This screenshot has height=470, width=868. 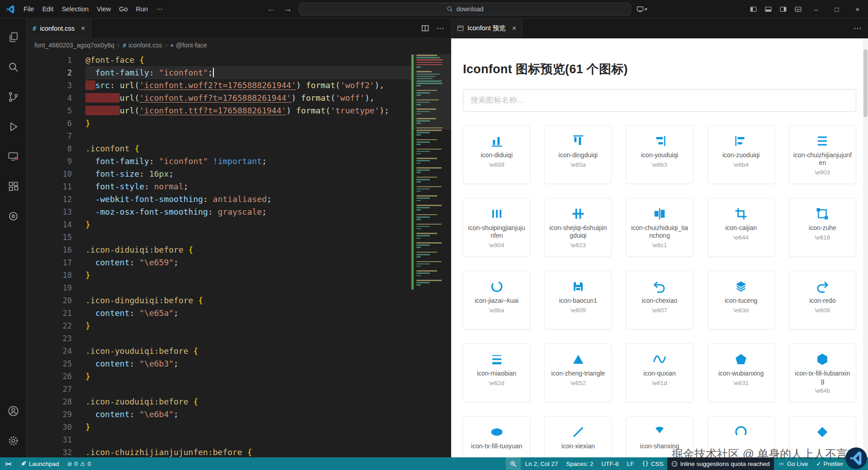 What do you see at coordinates (142, 9) in the screenshot?
I see `menu-run: Run` at bounding box center [142, 9].